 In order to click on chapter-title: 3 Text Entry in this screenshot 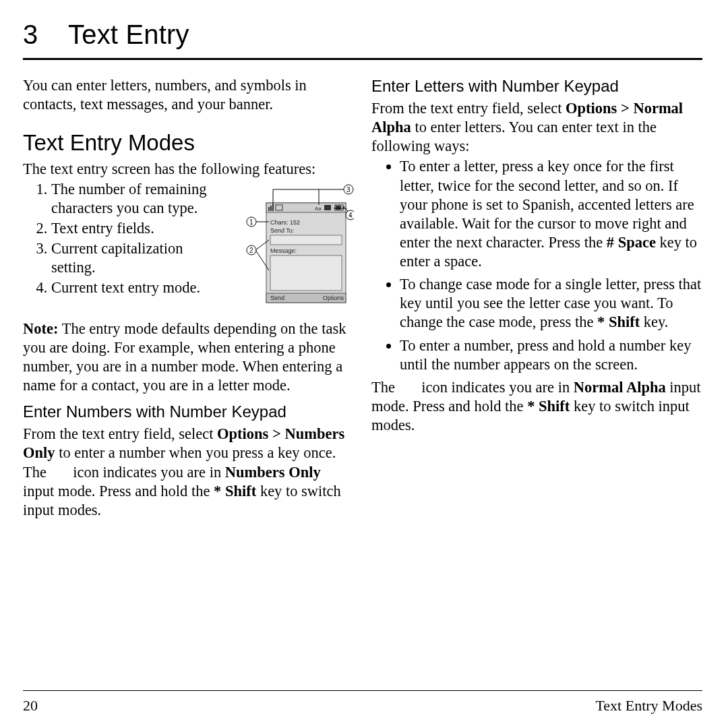, I will do `click(363, 39)`.